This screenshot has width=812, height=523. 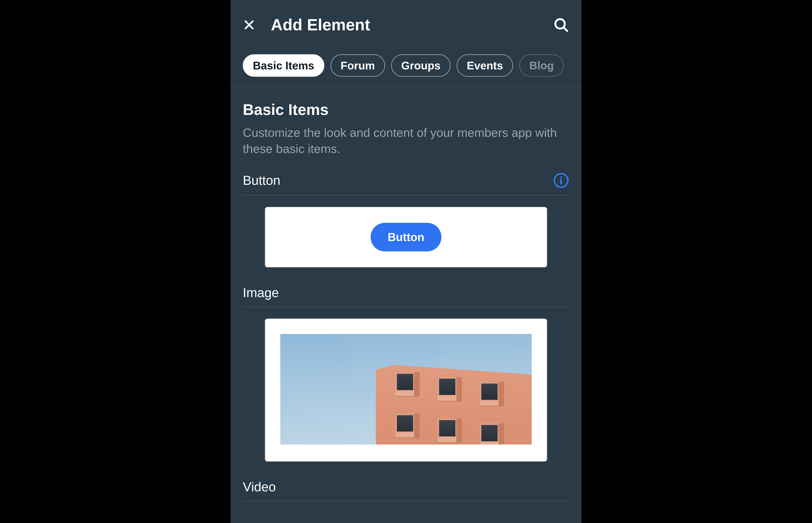 What do you see at coordinates (561, 25) in the screenshot?
I see `search-button` at bounding box center [561, 25].